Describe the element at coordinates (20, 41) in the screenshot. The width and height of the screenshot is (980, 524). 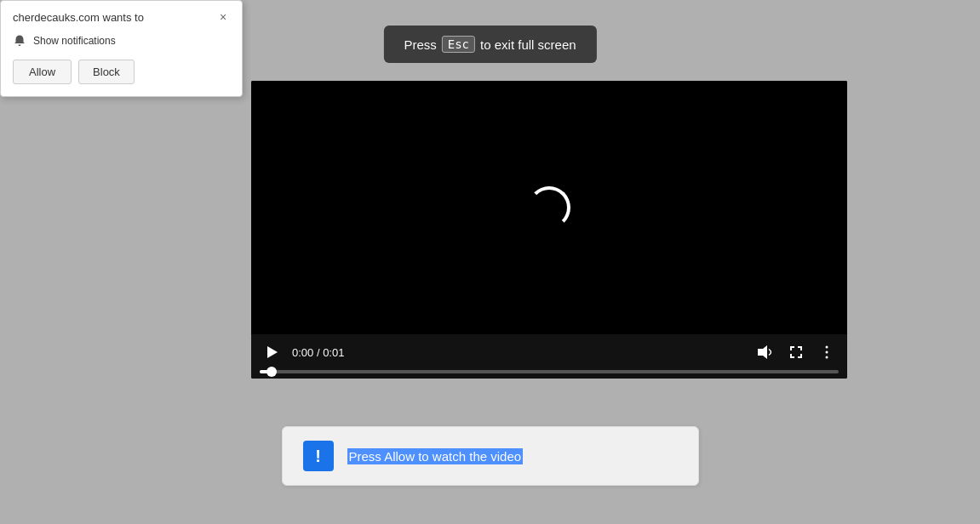
I see `bell-icon` at that location.